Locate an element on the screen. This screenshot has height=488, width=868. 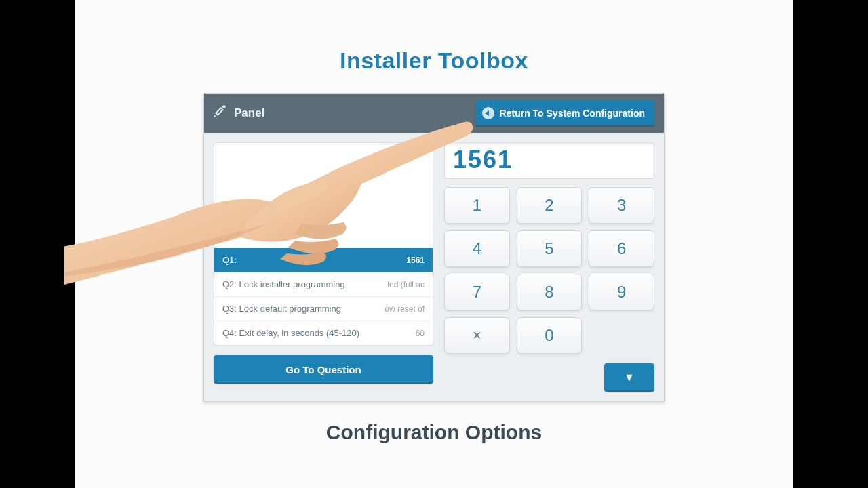
page-title: Installer Toolbox is located at coordinates (434, 61).